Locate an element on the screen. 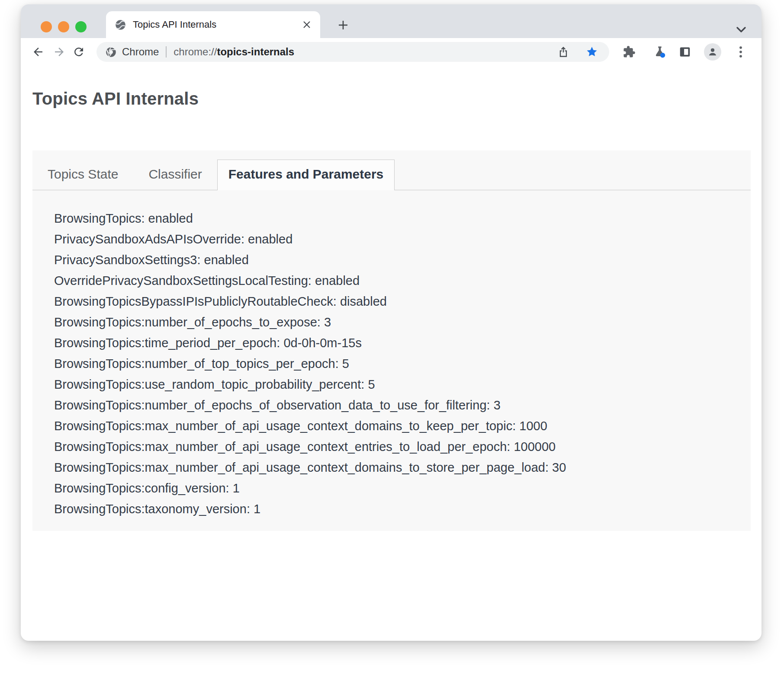  forward-icon is located at coordinates (59, 52).